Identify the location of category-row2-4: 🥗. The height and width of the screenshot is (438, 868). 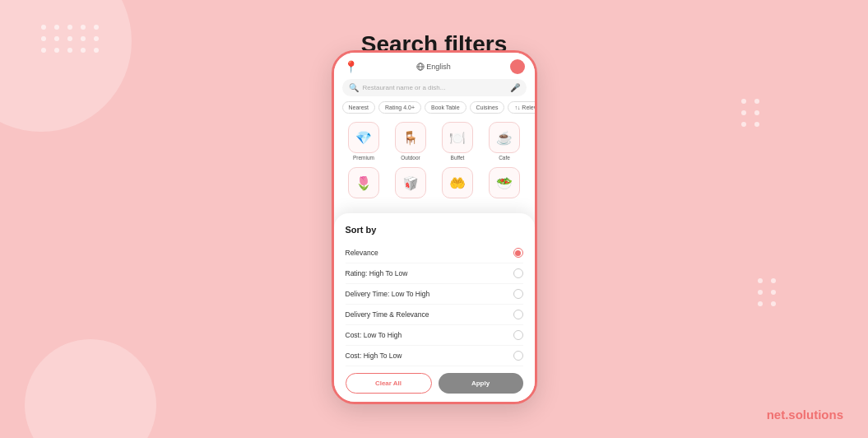
(505, 183).